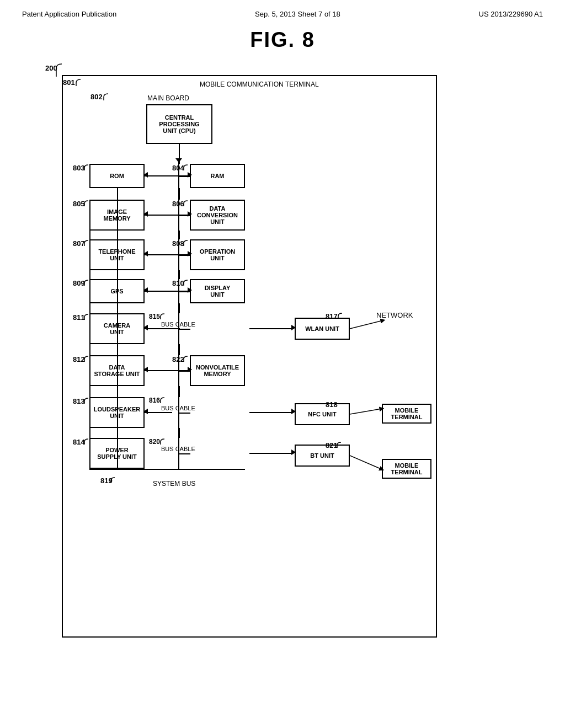 The height and width of the screenshot is (728, 565). Describe the element at coordinates (271, 453) in the screenshot. I see `arrow-bus3-bt` at that location.